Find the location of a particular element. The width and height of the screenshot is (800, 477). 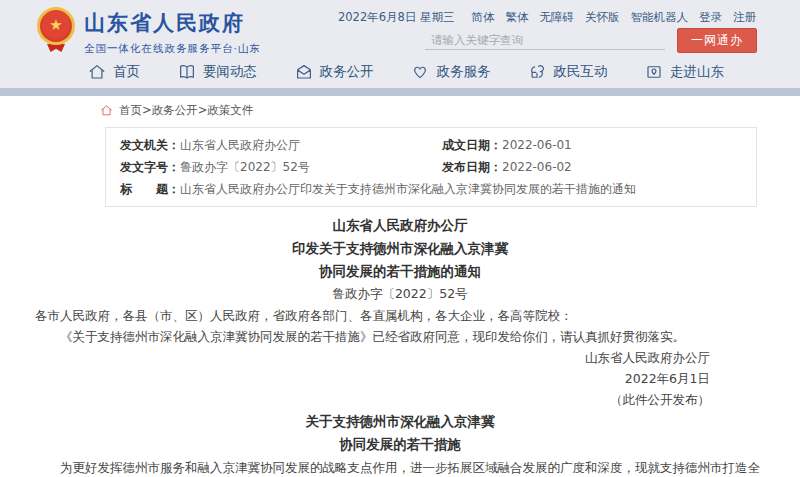

emblem-star-icon: ★ is located at coordinates (56, 26).